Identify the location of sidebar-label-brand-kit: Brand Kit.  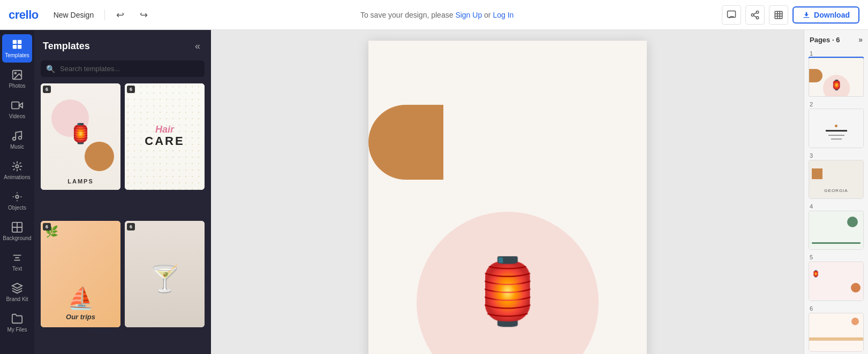
(17, 299).